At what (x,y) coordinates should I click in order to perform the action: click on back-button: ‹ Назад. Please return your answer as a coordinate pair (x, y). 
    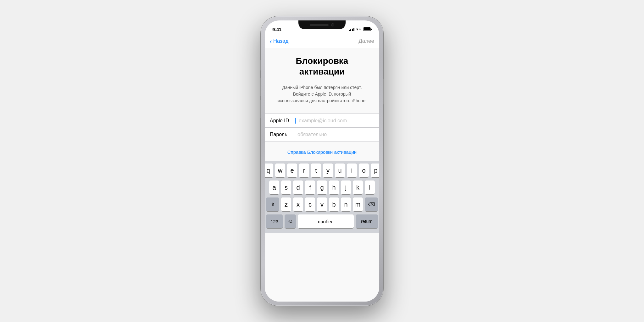
    Looking at the image, I should click on (279, 41).